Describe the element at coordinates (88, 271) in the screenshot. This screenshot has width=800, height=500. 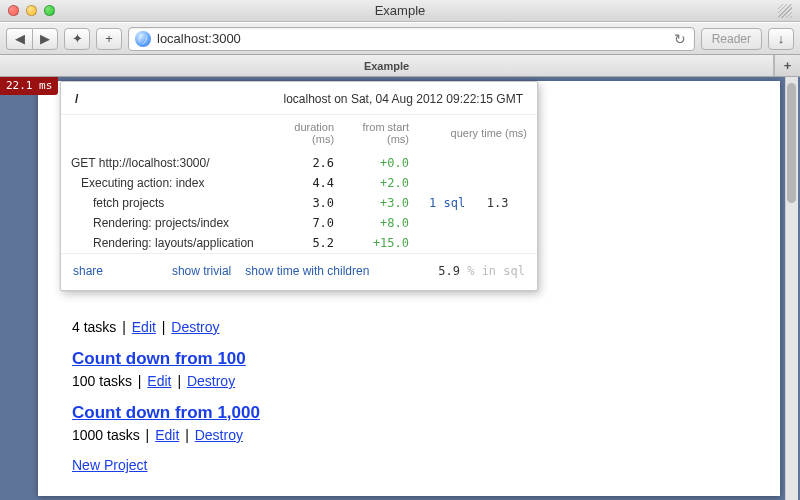
I see `share-link: share` at that location.